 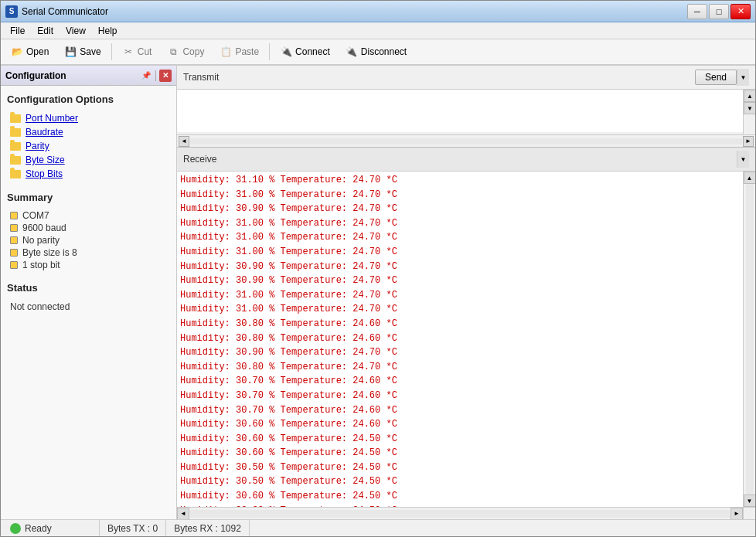 I want to click on menu-edit: Edit, so click(x=45, y=31).